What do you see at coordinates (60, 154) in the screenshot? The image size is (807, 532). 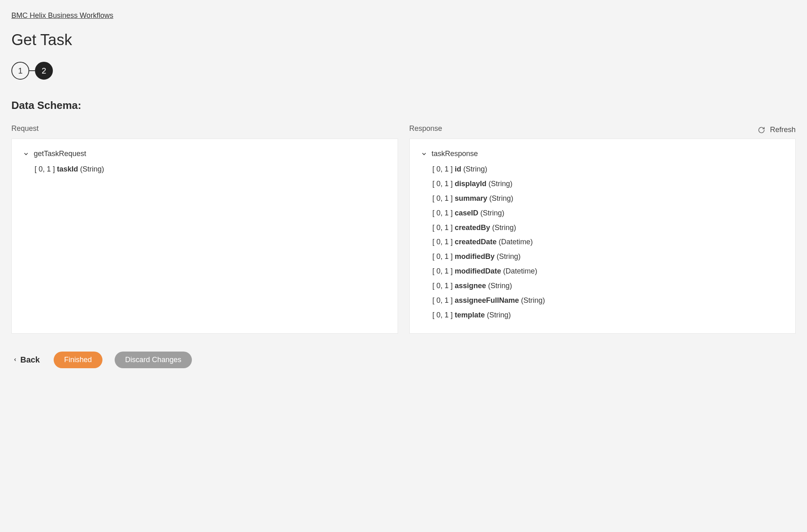 I see `request-root-label: getTaskRequest` at bounding box center [60, 154].